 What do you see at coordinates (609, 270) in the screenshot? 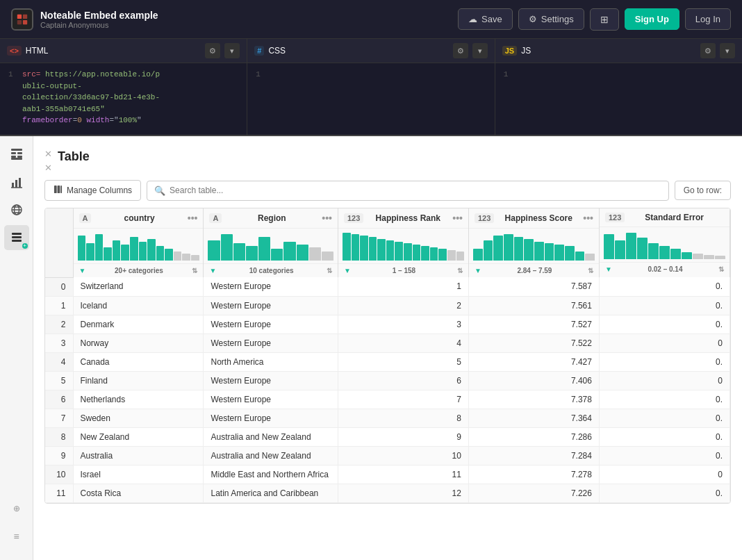
I see `filter-icon-stderr: ▼` at bounding box center [609, 270].